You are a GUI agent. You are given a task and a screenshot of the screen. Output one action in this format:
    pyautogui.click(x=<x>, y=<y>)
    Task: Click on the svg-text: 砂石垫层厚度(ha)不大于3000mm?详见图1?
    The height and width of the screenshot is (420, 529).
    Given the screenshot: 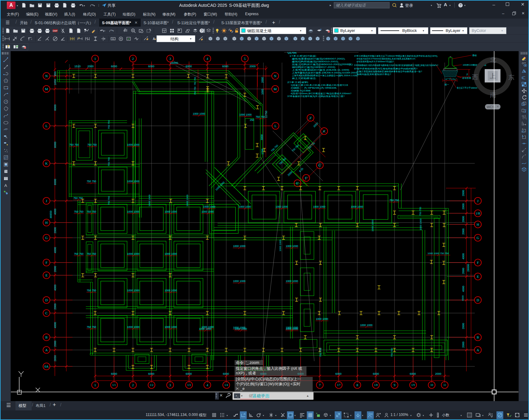 What is the action you would take?
    pyautogui.click(x=375, y=61)
    